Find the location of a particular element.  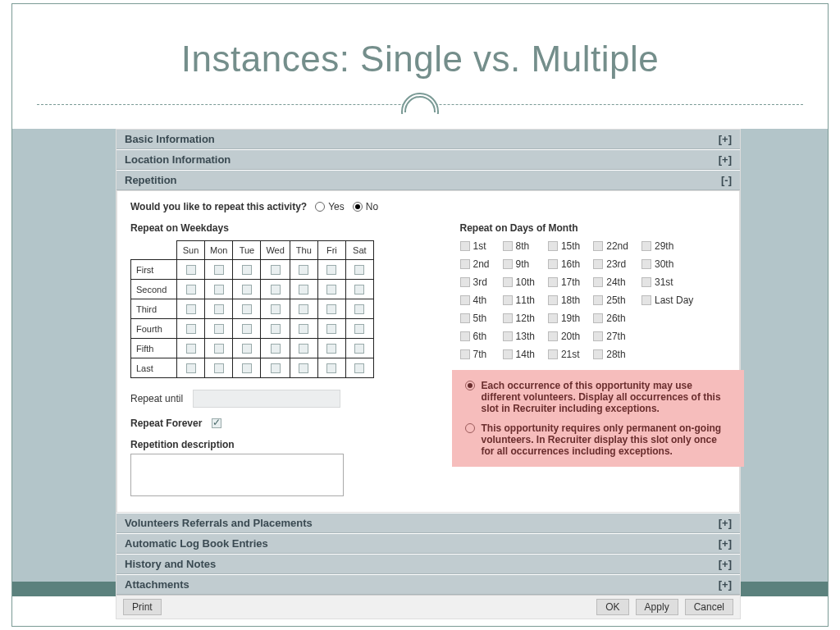

day-of-month-item: 6th is located at coordinates (475, 336).